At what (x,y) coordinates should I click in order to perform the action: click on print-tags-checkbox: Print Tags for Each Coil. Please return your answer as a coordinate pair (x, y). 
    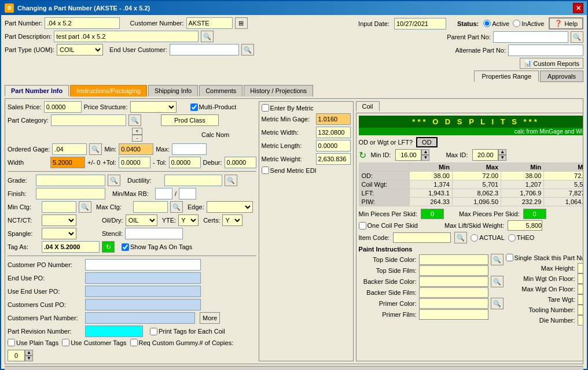
    Looking at the image, I should click on (188, 332).